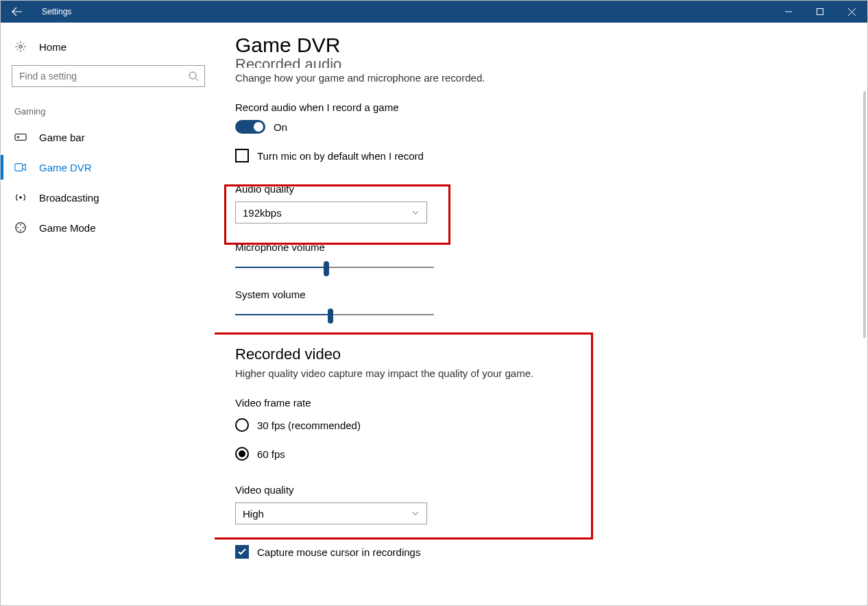 This screenshot has height=606, width=868. I want to click on recorded-audio-desc: Change how your game and microphone are …, so click(551, 78).